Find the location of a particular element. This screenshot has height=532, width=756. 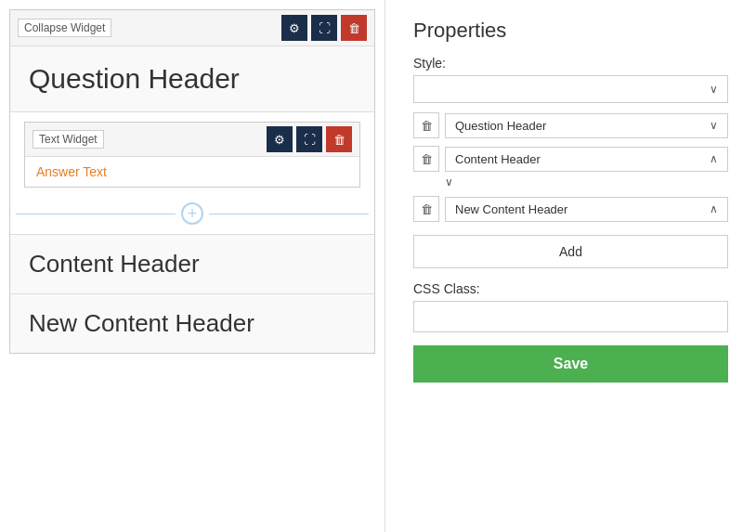

new-content-header-style-label: New Content Header is located at coordinates (511, 210).